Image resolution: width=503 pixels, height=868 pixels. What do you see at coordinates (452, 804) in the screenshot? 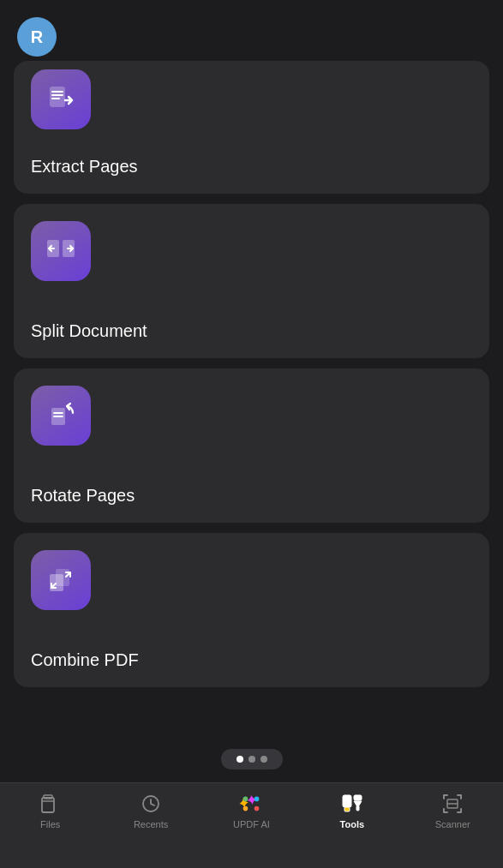
I see `scanner-icon` at bounding box center [452, 804].